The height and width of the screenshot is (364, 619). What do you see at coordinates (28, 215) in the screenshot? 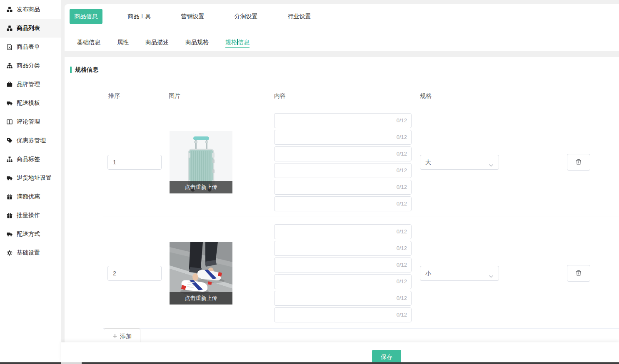
I see `sidebar-item-label: 批量操作` at bounding box center [28, 215].